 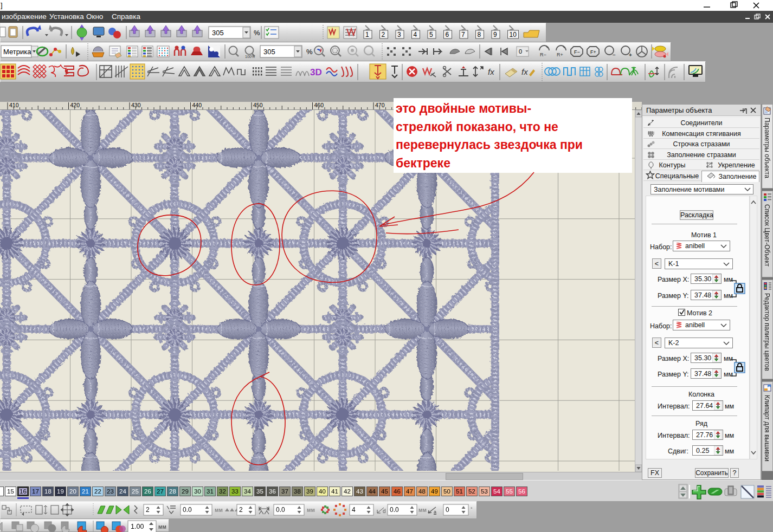 What do you see at coordinates (431, 35) in the screenshot?
I see `svg-text: 5` at bounding box center [431, 35].